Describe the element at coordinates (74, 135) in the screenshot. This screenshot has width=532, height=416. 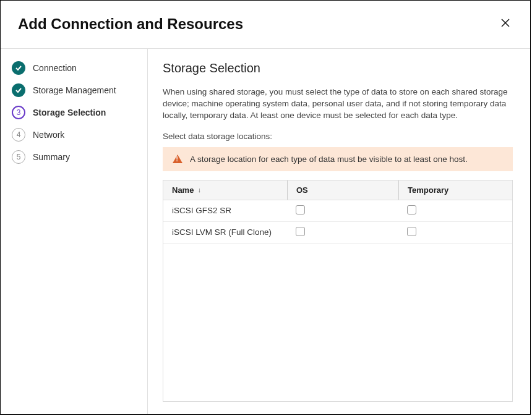
I see `wizard-step-network: 4 Network` at that location.